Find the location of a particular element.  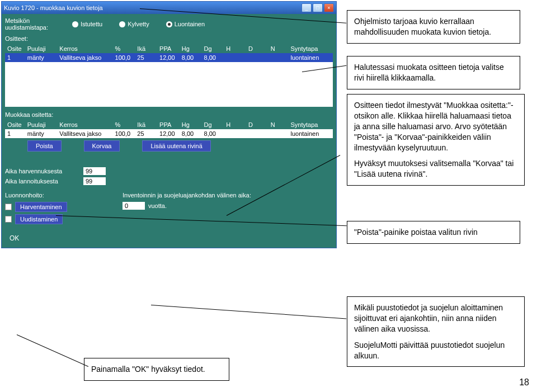

radio-label: Luontainen is located at coordinates (190, 24).